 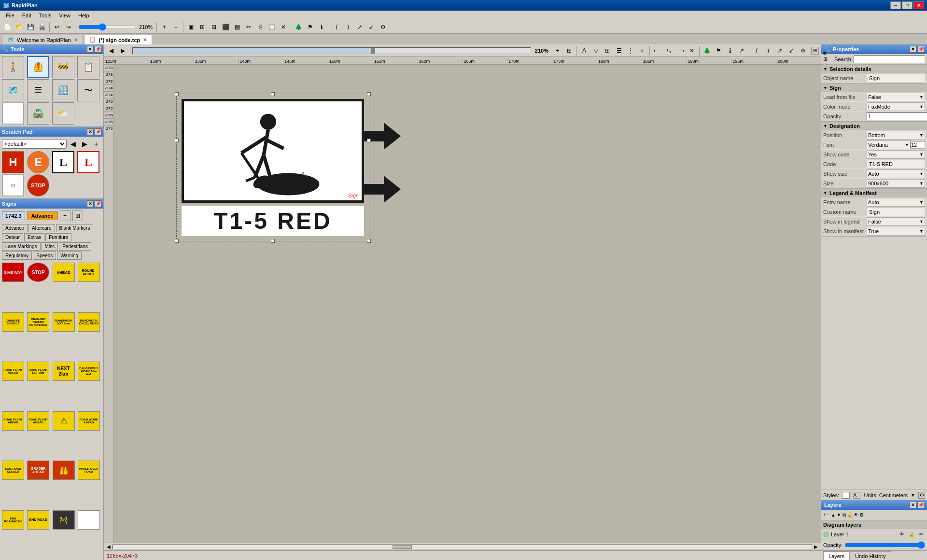 I want to click on toolbar-zoom-in: +, so click(x=164, y=27).